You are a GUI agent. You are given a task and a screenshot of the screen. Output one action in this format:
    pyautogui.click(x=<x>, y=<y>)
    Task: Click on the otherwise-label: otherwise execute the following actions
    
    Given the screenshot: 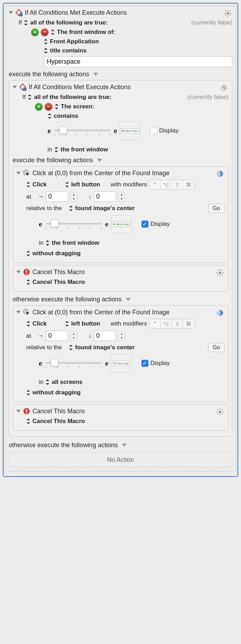 What is the action you would take?
    pyautogui.click(x=67, y=299)
    